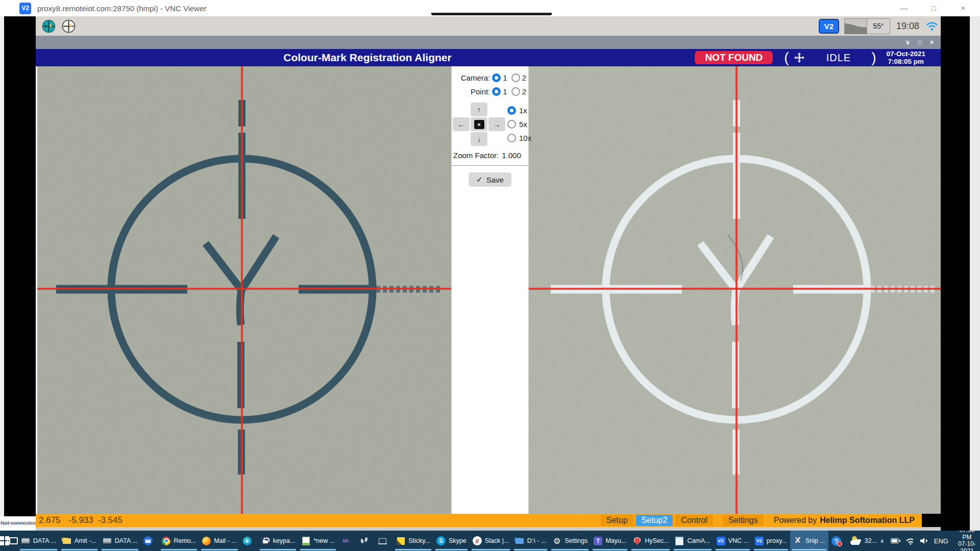 The width and height of the screenshot is (980, 551). What do you see at coordinates (777, 541) in the screenshot?
I see `taskbar-item-label: proxy...` at bounding box center [777, 541].